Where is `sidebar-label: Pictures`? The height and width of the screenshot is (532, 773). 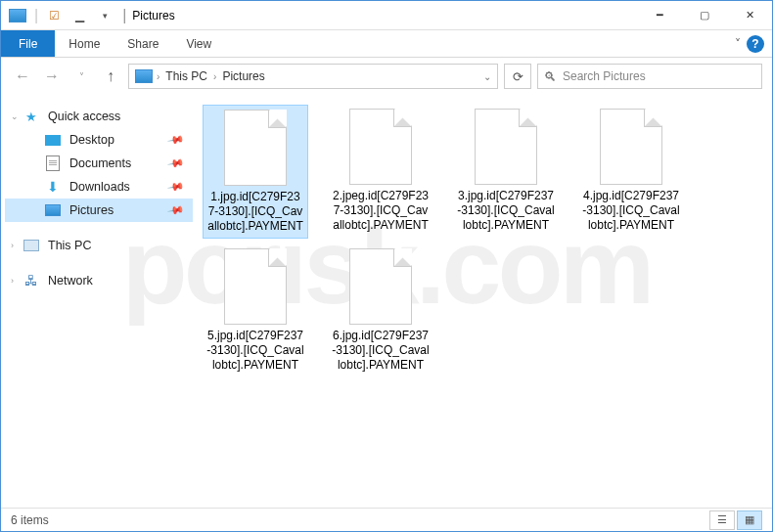 sidebar-label: Pictures is located at coordinates (92, 210).